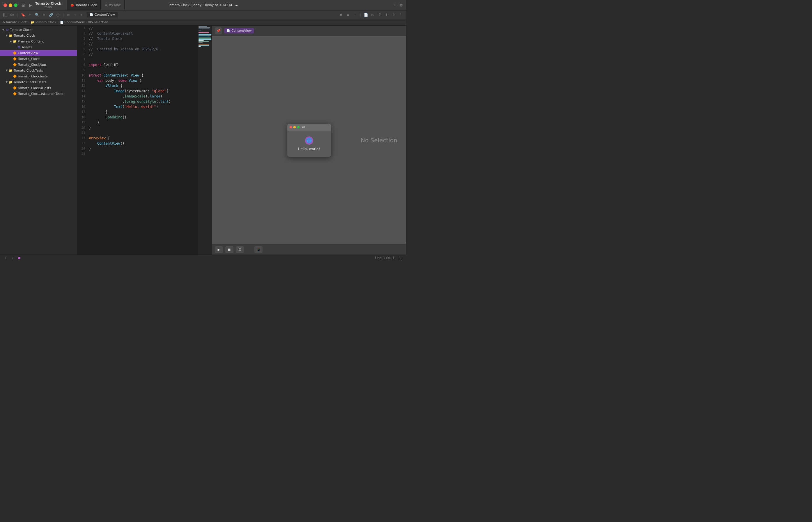 The height and width of the screenshot is (522, 812). I want to click on line-content: #Preview {, so click(143, 138).